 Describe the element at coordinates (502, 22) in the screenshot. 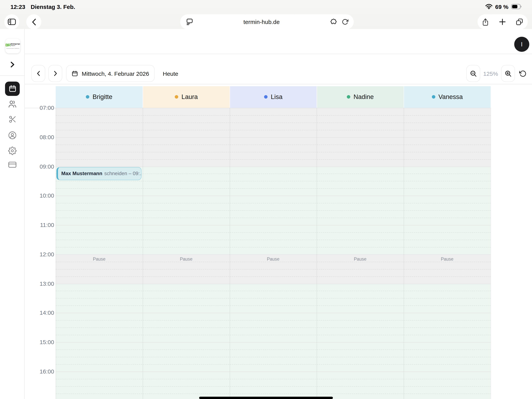

I see `new-tab-icon` at that location.